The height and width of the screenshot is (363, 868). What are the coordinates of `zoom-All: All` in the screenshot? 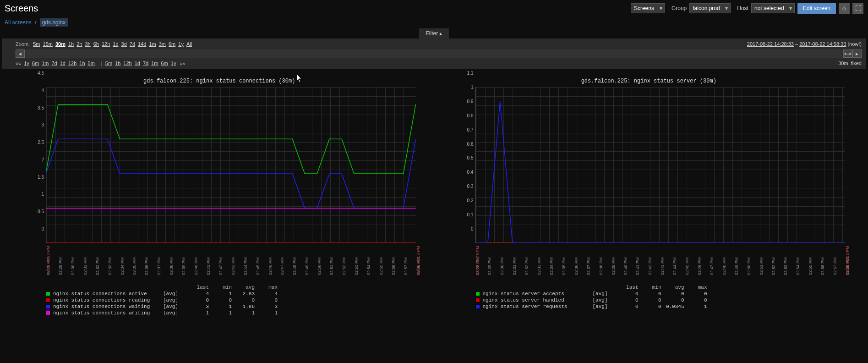 It's located at (189, 44).